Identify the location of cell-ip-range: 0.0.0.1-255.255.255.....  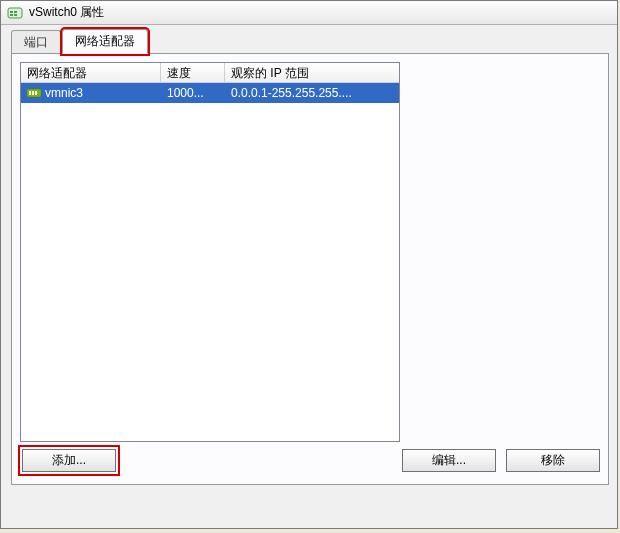
(308, 93).